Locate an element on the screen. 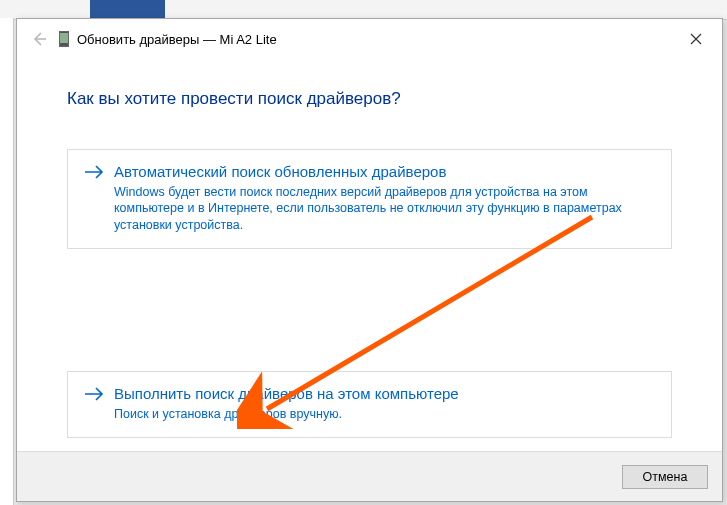 The image size is (727, 505). device-icon is located at coordinates (64, 39).